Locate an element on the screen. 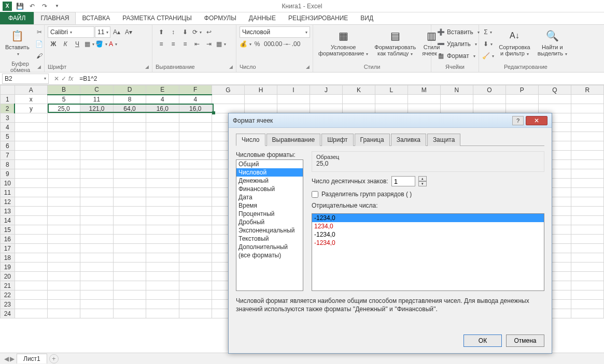  cell-A23 is located at coordinates (31, 304).